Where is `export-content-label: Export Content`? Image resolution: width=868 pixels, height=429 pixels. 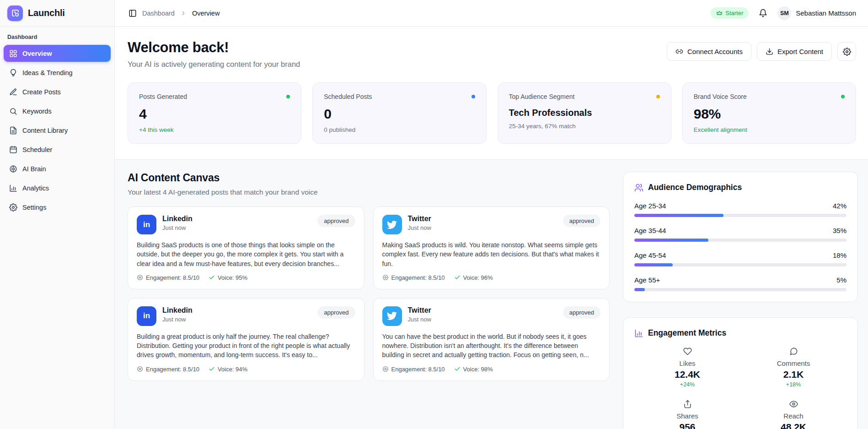 export-content-label: Export Content is located at coordinates (800, 51).